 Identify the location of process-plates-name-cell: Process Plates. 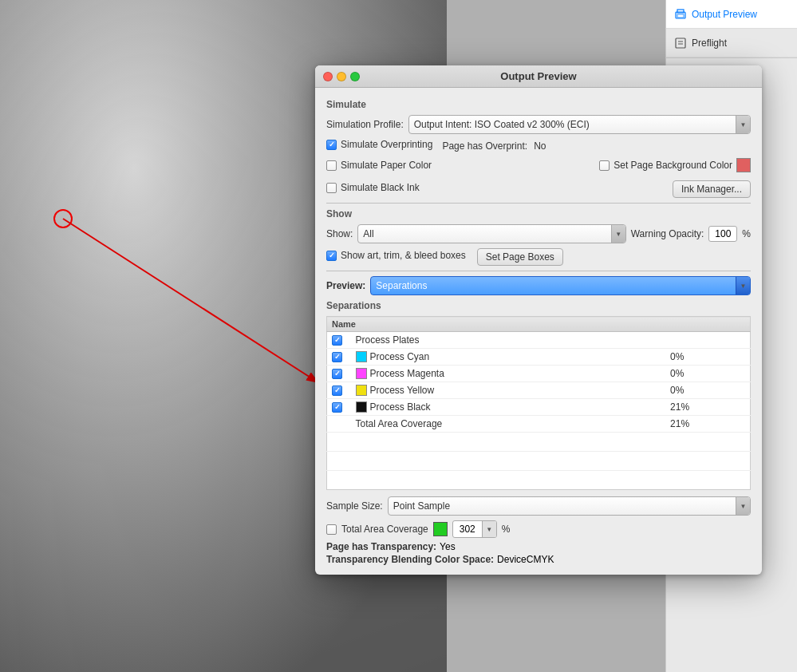
(495, 340).